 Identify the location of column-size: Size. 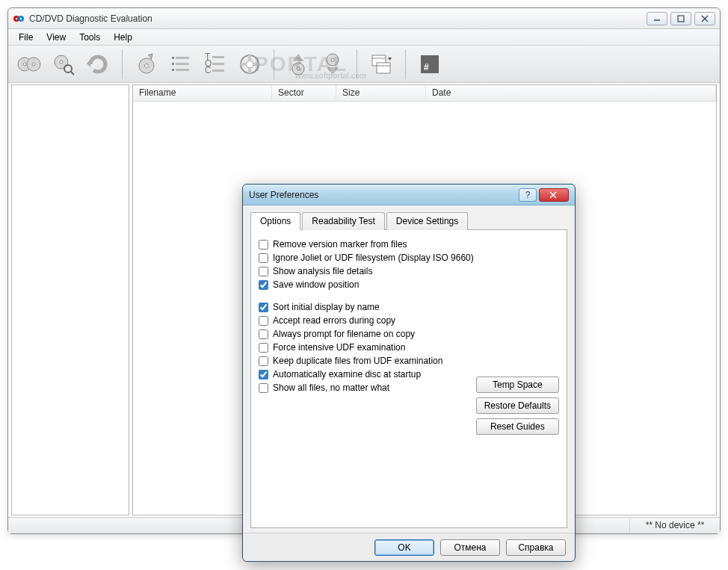
(381, 93).